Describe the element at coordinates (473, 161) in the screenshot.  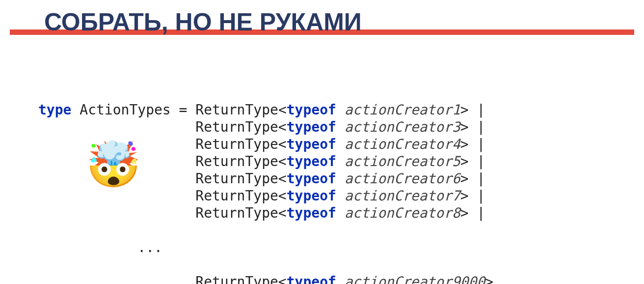
I see `l4-close: > |` at that location.